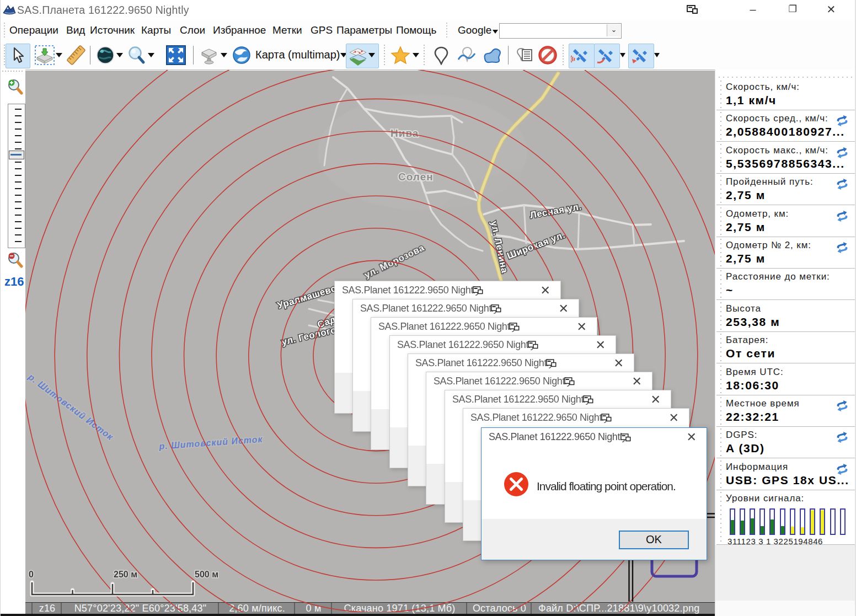  Describe the element at coordinates (206, 575) in the screenshot. I see `svg-text: 500 м` at that location.